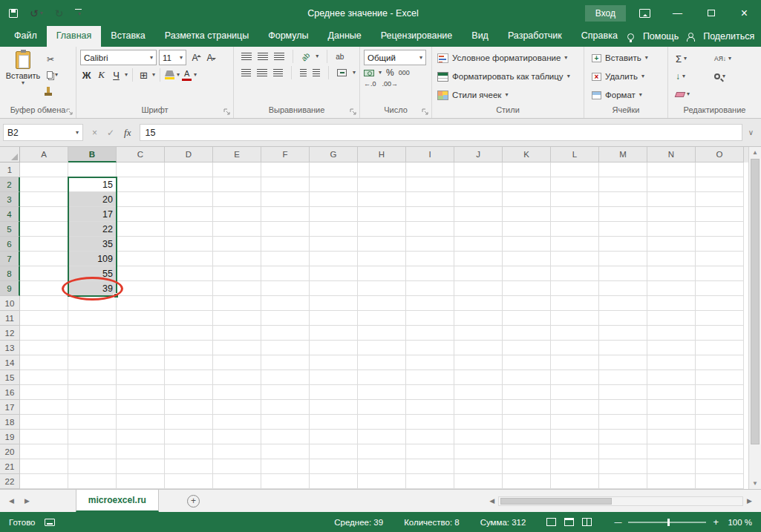 This screenshot has height=532, width=761. I want to click on cell-I5, so click(431, 229).